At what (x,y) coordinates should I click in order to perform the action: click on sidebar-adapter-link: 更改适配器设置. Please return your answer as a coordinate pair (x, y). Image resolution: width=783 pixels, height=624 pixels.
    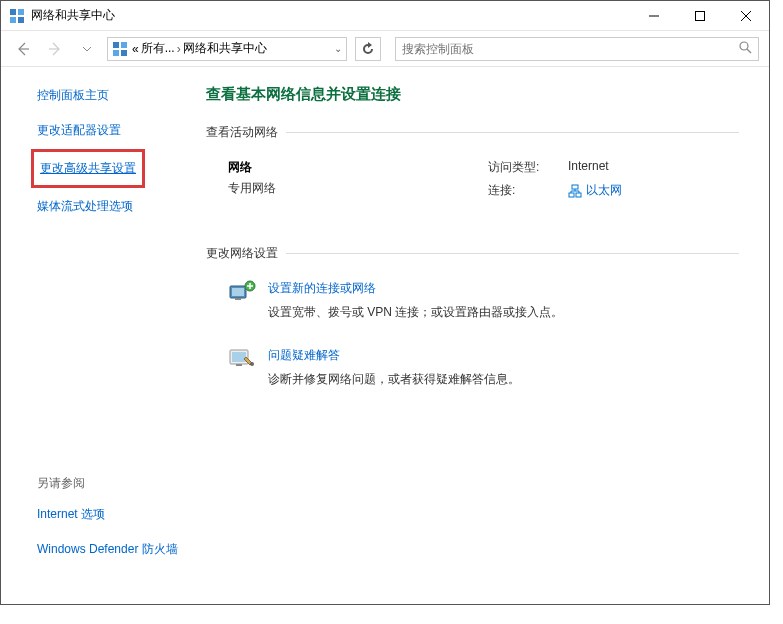
    Looking at the image, I should click on (110, 130).